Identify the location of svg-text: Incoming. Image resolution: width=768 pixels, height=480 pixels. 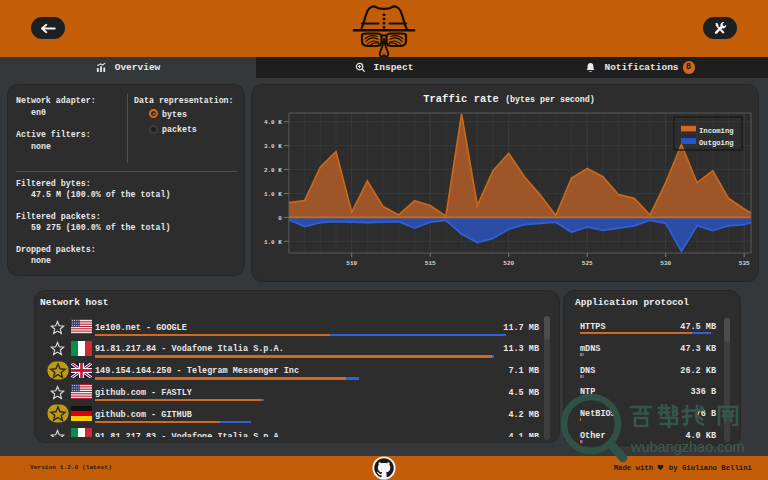
(716, 131).